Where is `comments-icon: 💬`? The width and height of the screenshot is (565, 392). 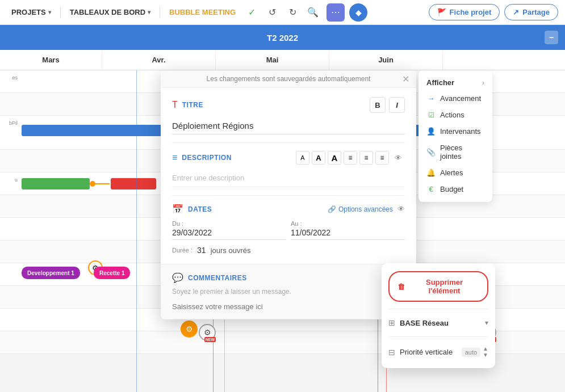
comments-icon: 💬 is located at coordinates (178, 278).